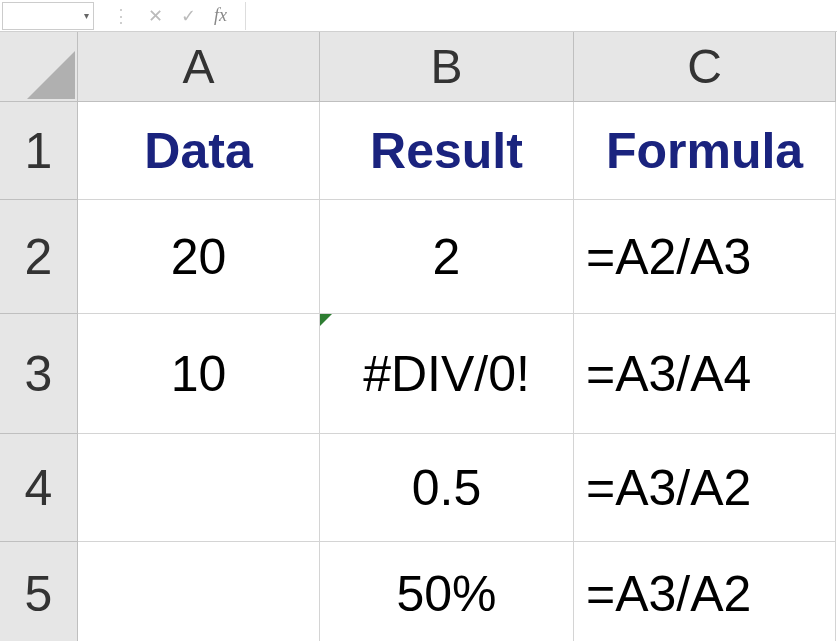 The image size is (837, 641). I want to click on column-header-A: A, so click(199, 67).